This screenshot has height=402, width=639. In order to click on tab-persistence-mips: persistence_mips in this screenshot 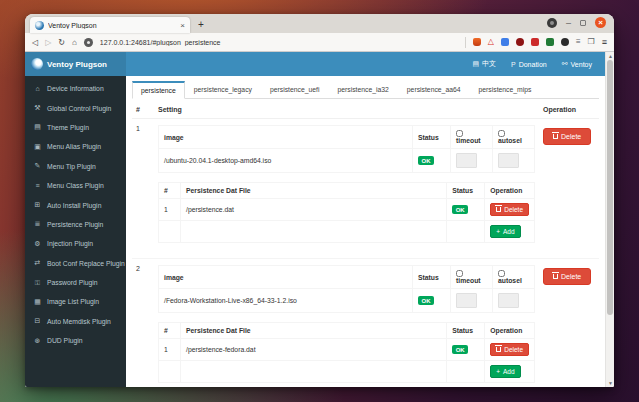, I will do `click(506, 90)`.